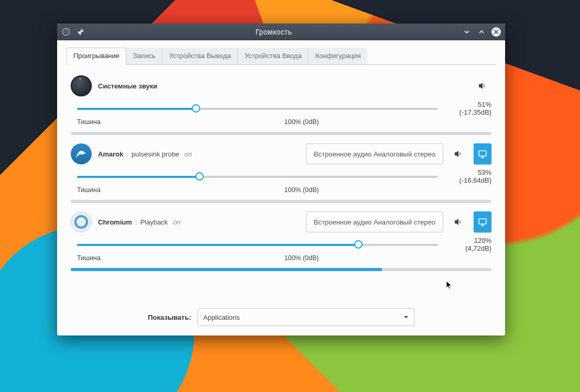 The width and height of the screenshot is (580, 392). Describe the element at coordinates (469, 108) in the screenshot. I see `volume-value: 51% (-17,35dB)` at that location.